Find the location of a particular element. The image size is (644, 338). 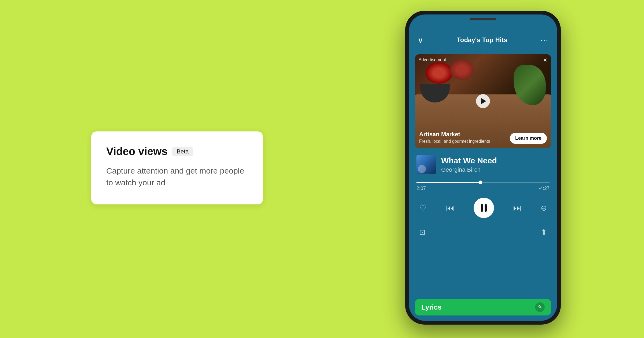

track-art-decoration is located at coordinates (422, 169).